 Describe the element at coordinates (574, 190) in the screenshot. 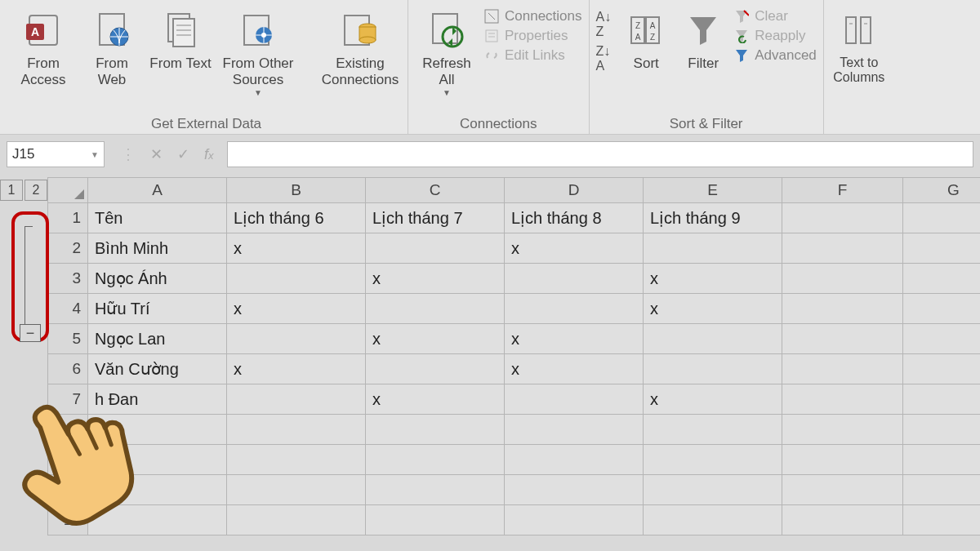

I see `col-header-d: D` at that location.